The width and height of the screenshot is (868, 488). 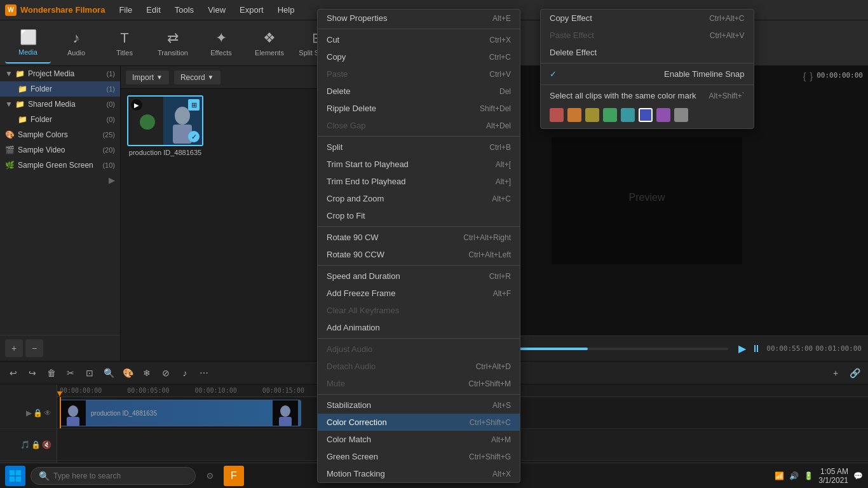 I want to click on color-match-label: Color Match, so click(x=349, y=440).